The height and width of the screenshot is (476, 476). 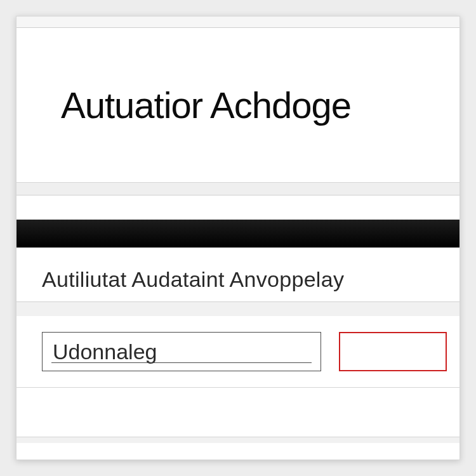 I want to click on dialog-title: Autuatior Achdoge, so click(x=206, y=105).